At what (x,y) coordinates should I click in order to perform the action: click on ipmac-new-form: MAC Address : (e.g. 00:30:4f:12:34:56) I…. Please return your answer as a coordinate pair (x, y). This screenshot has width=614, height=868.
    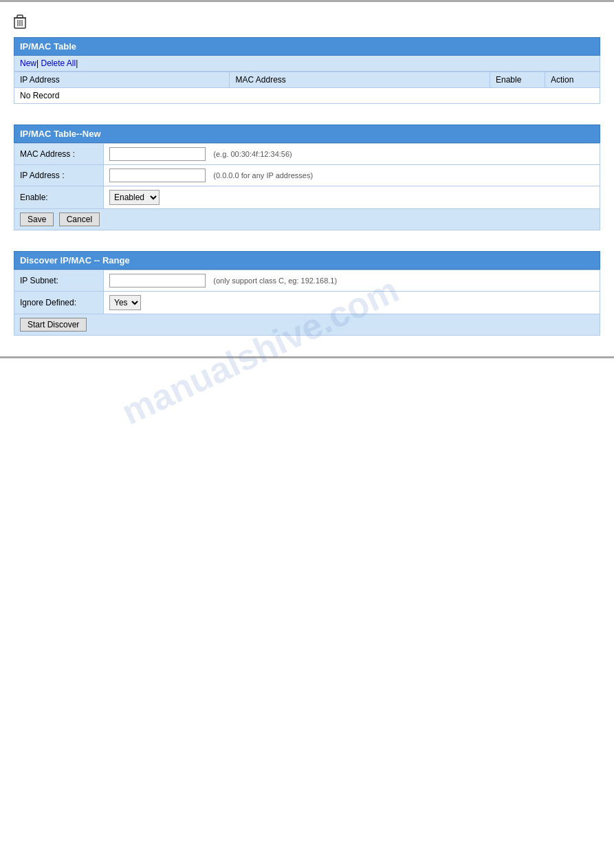
    Looking at the image, I should click on (307, 176).